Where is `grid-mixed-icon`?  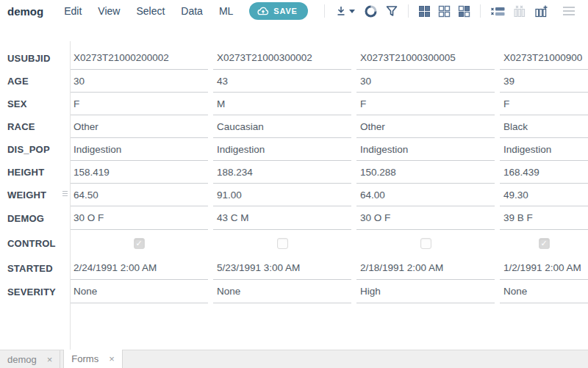 grid-mixed-icon is located at coordinates (465, 12).